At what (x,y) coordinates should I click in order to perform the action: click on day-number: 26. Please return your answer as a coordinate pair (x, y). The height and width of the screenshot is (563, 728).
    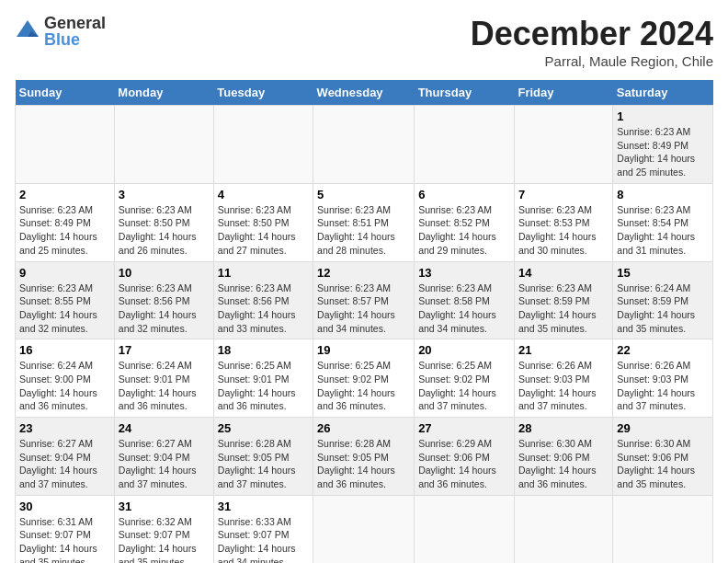
    Looking at the image, I should click on (364, 429).